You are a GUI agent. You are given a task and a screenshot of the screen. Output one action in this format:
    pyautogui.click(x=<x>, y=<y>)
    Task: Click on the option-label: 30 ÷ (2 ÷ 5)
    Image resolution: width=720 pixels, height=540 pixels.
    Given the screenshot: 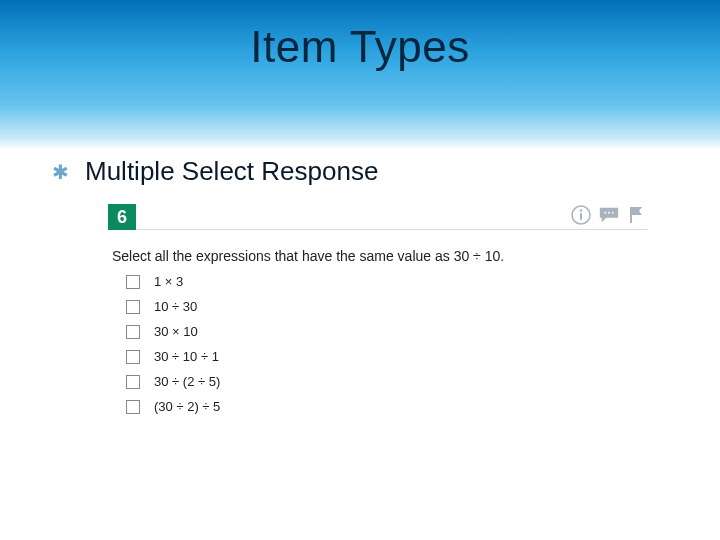 What is the action you would take?
    pyautogui.click(x=187, y=382)
    